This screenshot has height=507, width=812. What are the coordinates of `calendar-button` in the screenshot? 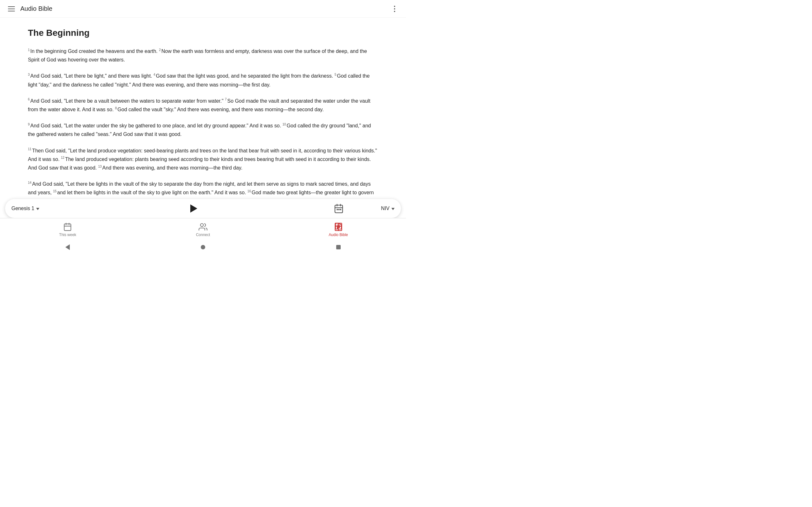 It's located at (339, 209).